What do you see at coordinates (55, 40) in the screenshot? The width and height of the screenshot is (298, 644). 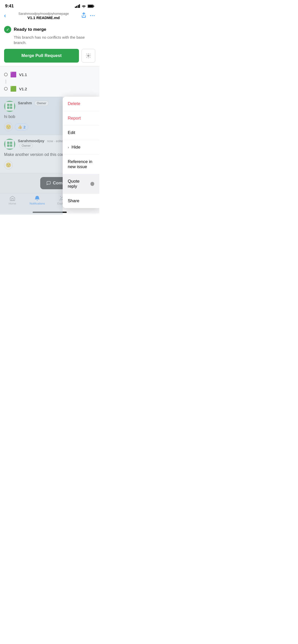 I see `merge-description: This branch has no conflicts with the ba…` at bounding box center [55, 40].